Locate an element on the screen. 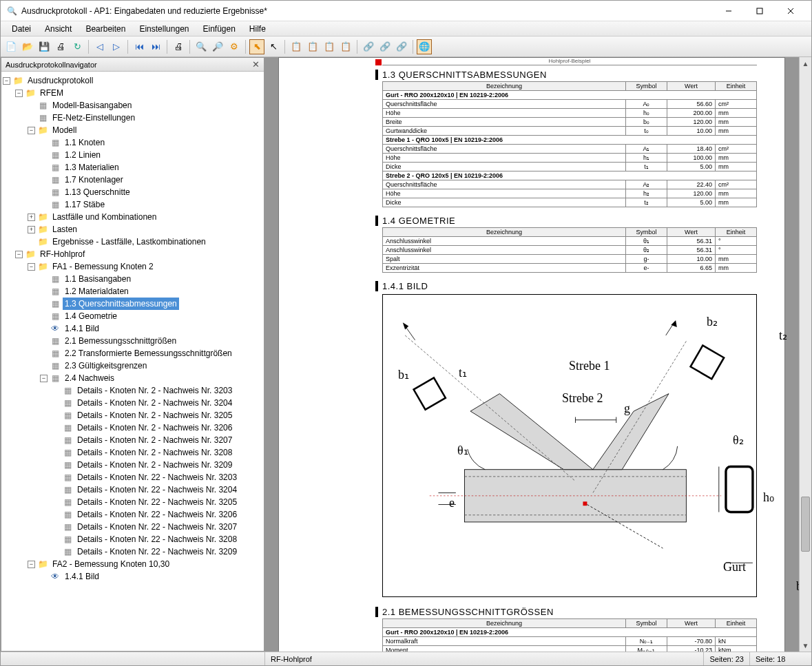 This screenshot has width=812, height=666. open-icon: 📂 is located at coordinates (28, 47).